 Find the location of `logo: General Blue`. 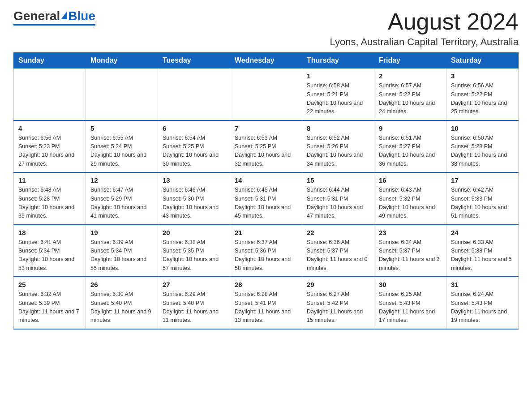

logo: General Blue is located at coordinates (55, 17).